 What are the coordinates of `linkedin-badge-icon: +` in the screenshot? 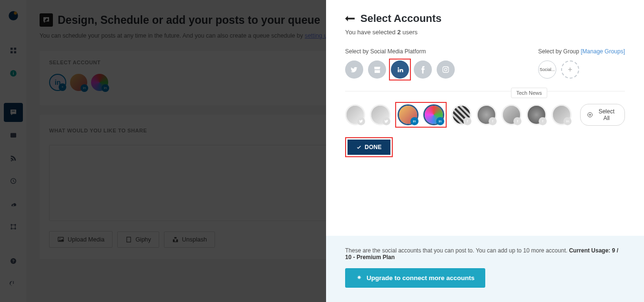 It's located at (62, 87).